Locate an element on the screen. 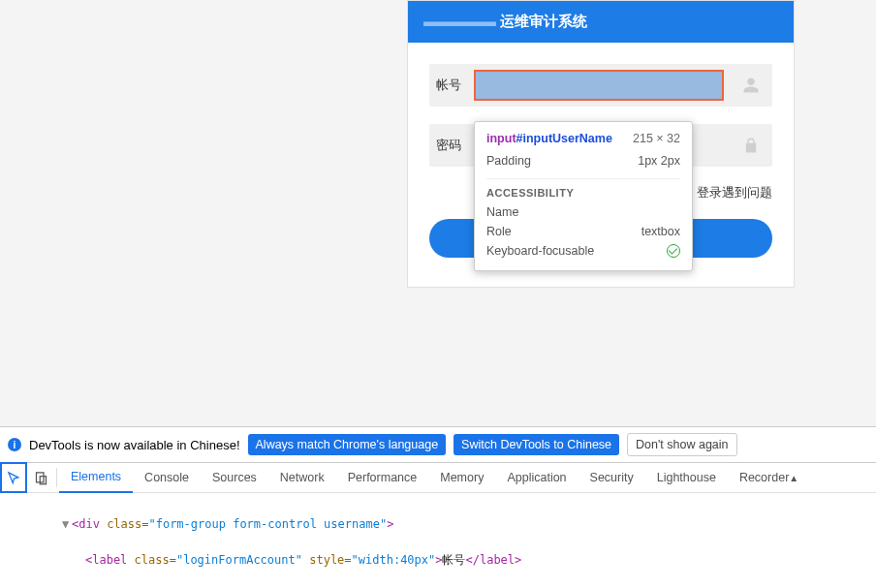 This screenshot has height=588, width=876. devtools-tabs: Elements Console Sources Network Perform… is located at coordinates (438, 478).